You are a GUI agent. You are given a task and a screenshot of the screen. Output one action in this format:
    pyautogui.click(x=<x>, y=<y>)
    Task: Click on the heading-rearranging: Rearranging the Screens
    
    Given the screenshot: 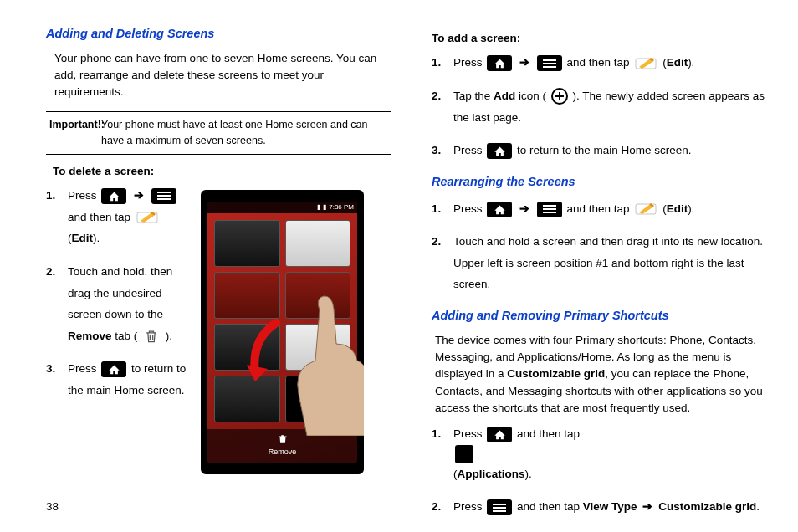 What is the action you would take?
    pyautogui.click(x=598, y=182)
    